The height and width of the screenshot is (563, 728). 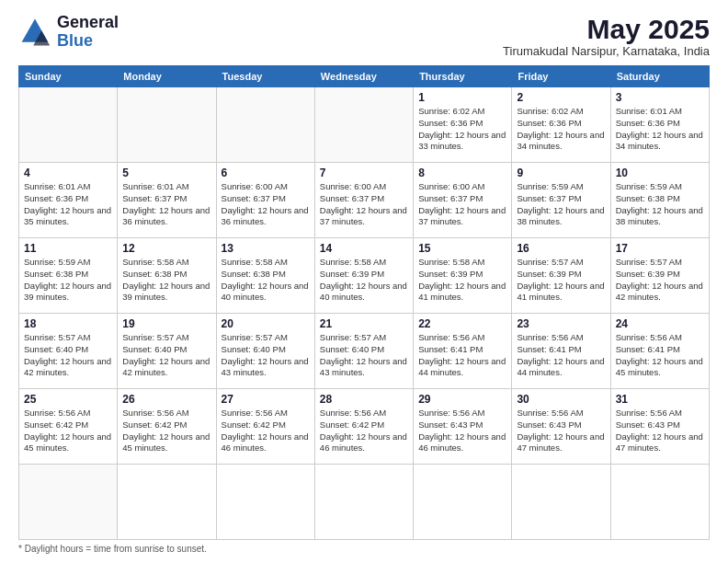 I want to click on calendar-cell: 18Sunrise: 5:57 AMSunset: 6:40 PMDayligh…, so click(x=68, y=351).